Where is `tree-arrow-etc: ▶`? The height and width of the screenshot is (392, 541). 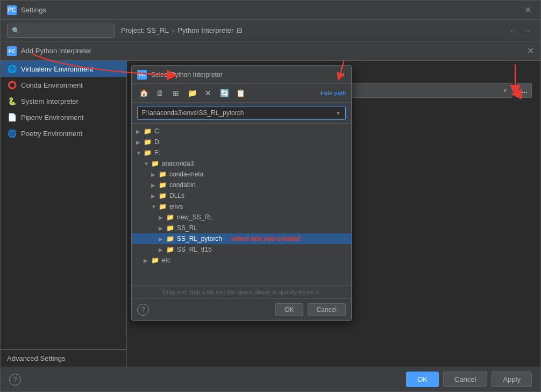
tree-arrow-etc: ▶ is located at coordinates (147, 260).